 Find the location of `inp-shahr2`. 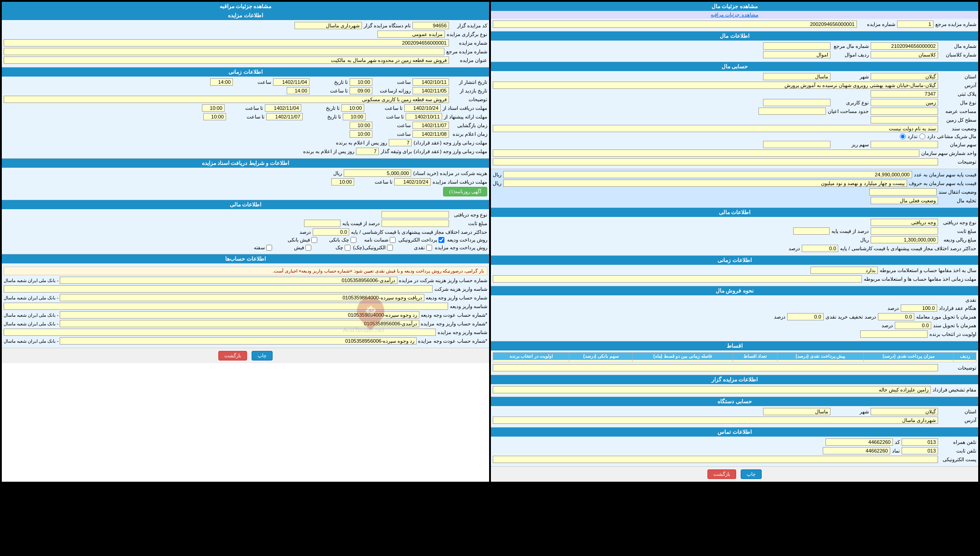

inp-shahr2 is located at coordinates (797, 412).